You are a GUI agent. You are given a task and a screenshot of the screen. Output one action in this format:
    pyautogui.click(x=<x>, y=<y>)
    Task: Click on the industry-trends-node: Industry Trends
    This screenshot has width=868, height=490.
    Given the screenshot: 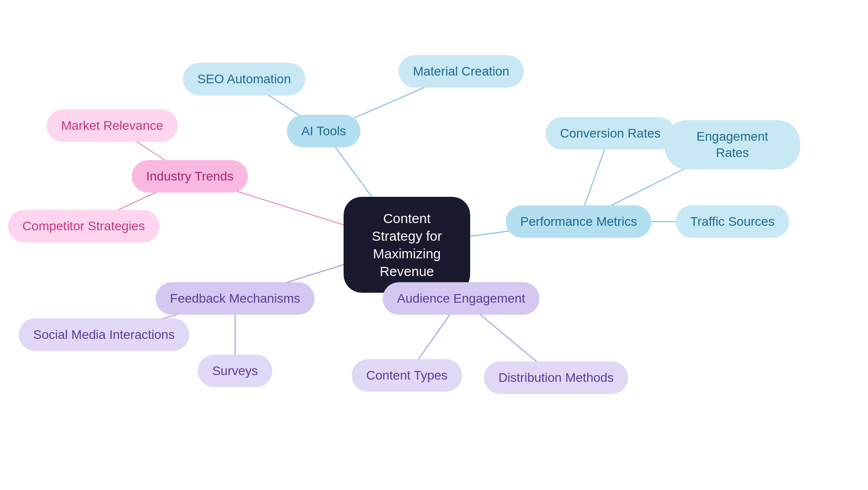 What is the action you would take?
    pyautogui.click(x=190, y=176)
    